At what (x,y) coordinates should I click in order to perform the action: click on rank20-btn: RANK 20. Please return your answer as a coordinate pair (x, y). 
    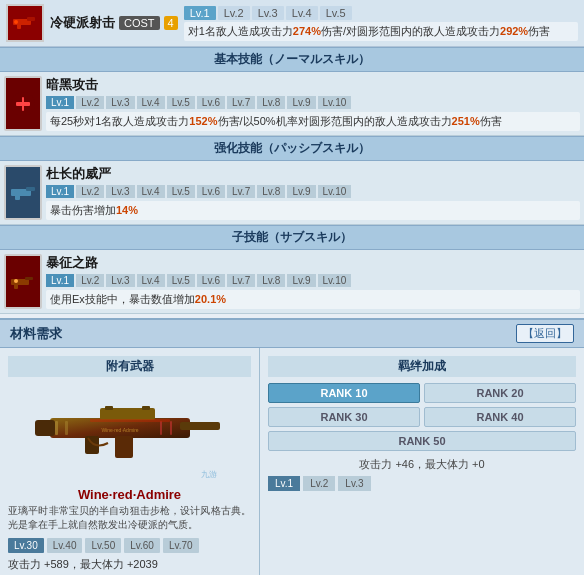
    Looking at the image, I should click on (500, 393).